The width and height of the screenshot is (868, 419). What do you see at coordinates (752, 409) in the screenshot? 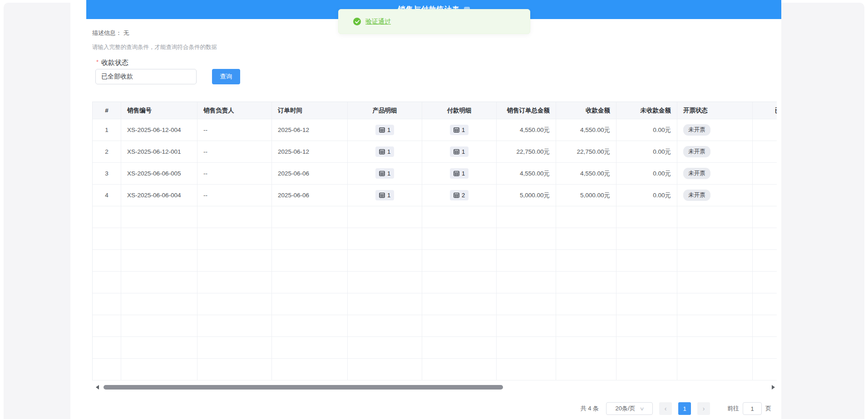
I see `goto-page-input` at bounding box center [752, 409].